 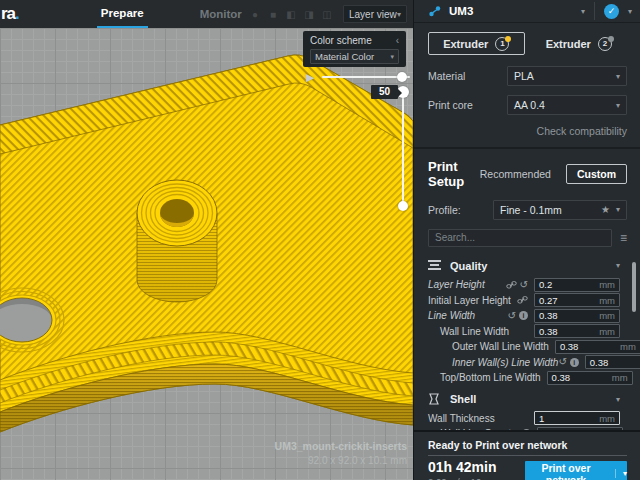 What do you see at coordinates (580, 428) in the screenshot?
I see `setting-value-input: 2` at bounding box center [580, 428].